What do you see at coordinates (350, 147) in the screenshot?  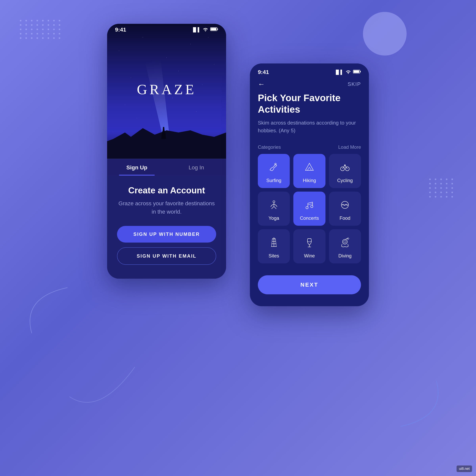 I see `load-more-button: Load More` at bounding box center [350, 147].